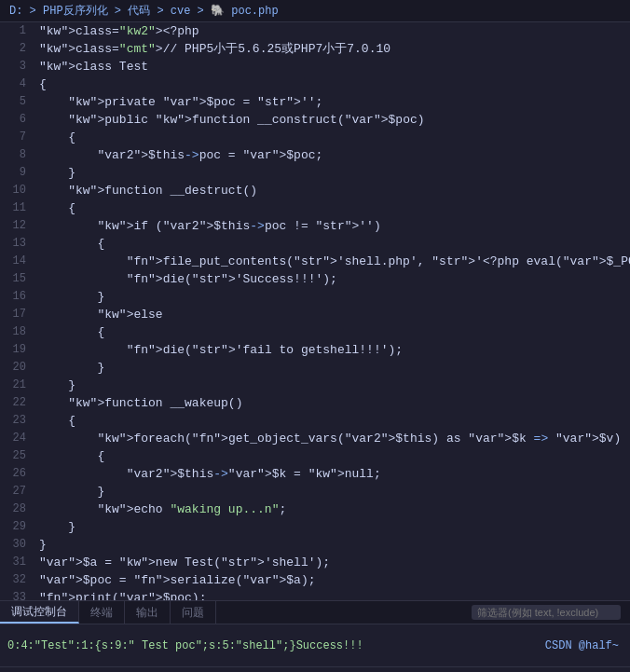  Describe the element at coordinates (315, 646) in the screenshot. I see `output-area: 0:4:"Test":1:{s:9:" Test poc";s:5:"shell…` at that location.